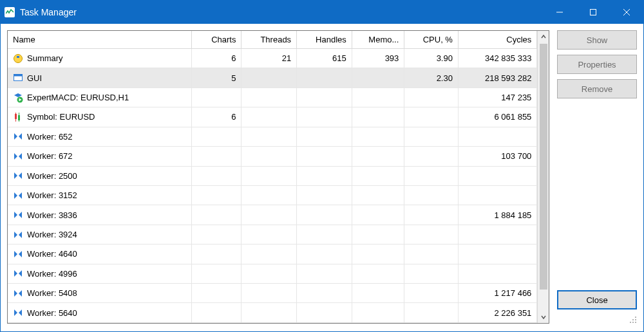 Image resolution: width=644 pixels, height=332 pixels. What do you see at coordinates (627, 12) in the screenshot?
I see `close-window-button` at bounding box center [627, 12].